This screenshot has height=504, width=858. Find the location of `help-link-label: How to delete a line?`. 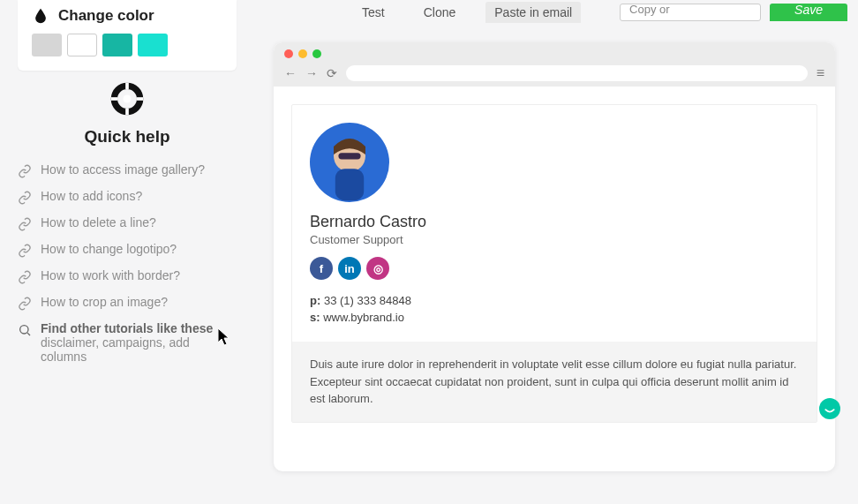

help-link-label: How to delete a line? is located at coordinates (99, 222).